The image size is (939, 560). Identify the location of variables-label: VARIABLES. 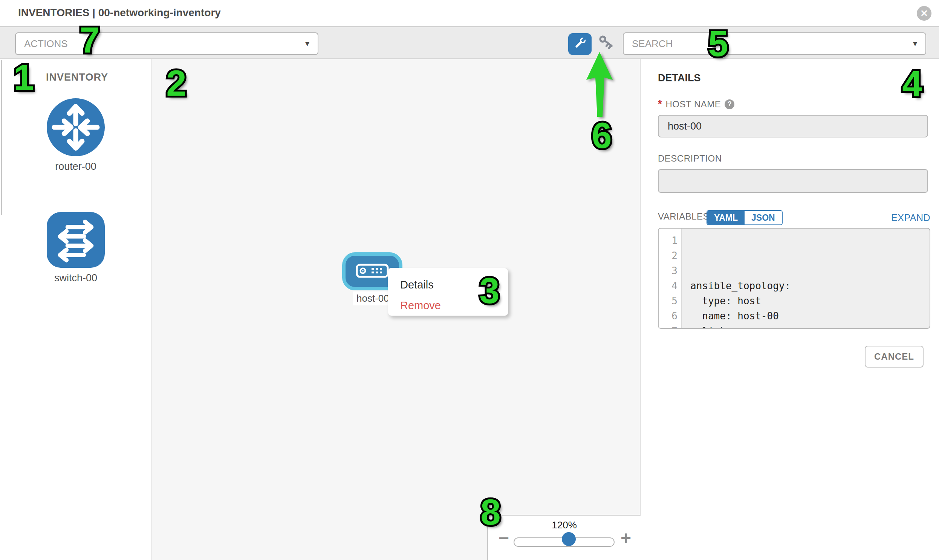
(683, 217).